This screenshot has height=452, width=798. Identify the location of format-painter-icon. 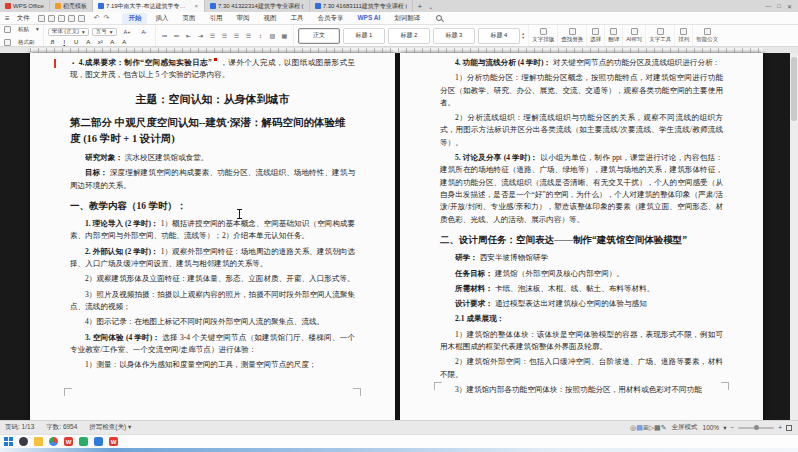
(8, 42).